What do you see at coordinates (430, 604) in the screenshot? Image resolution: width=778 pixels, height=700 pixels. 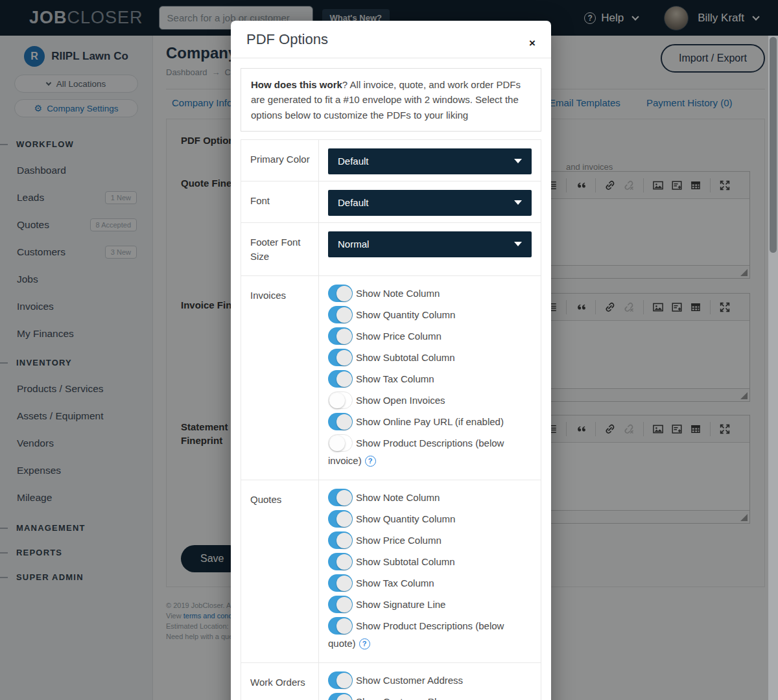 I see `toggle-option: Show Signature Line` at bounding box center [430, 604].